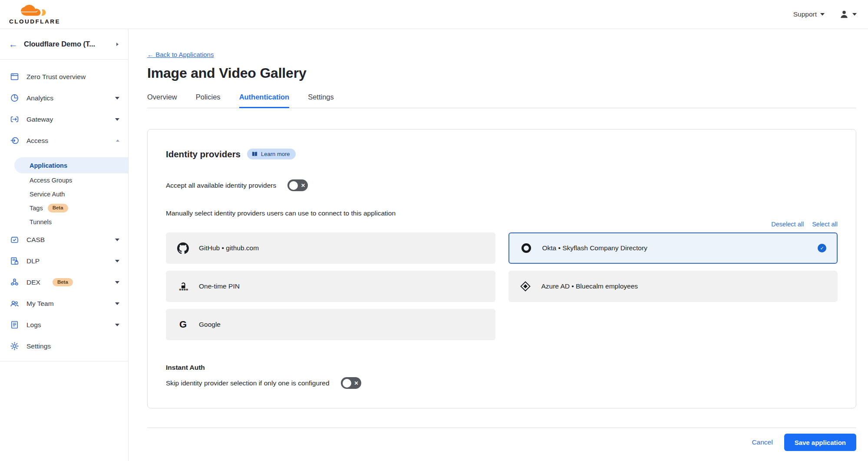 Image resolution: width=868 pixels, height=461 pixels. What do you see at coordinates (502, 440) in the screenshot?
I see `footer-actions: Cancel Save application` at bounding box center [502, 440].